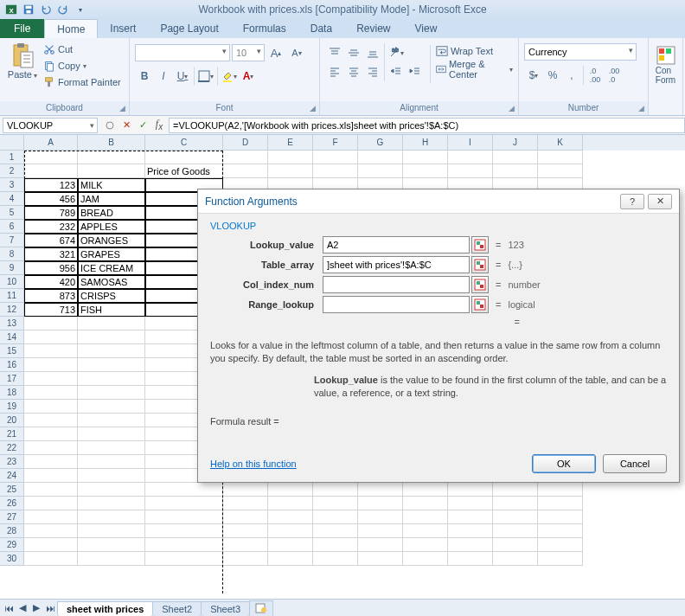 The image size is (685, 616). I want to click on dialog-close-button: ✕, so click(660, 202).